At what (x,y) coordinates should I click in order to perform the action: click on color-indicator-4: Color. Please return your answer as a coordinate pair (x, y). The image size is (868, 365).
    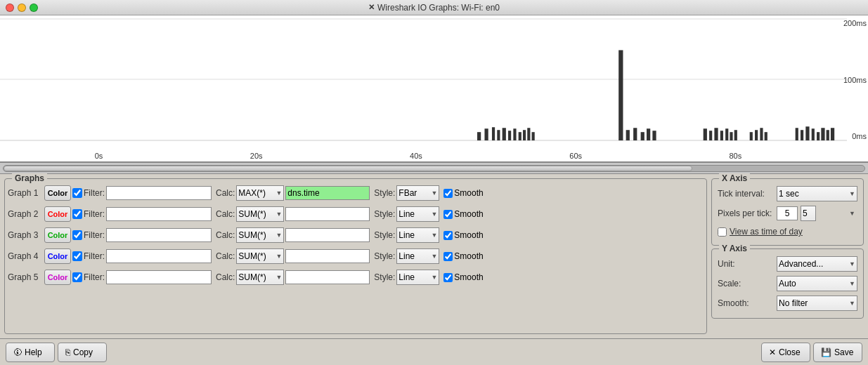
    Looking at the image, I should click on (58, 256).